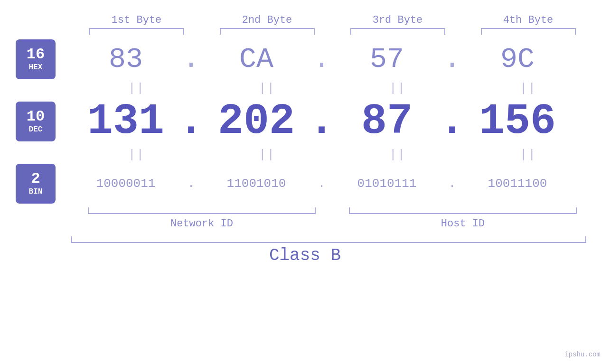 The width and height of the screenshot is (610, 364). Describe the element at coordinates (36, 59) in the screenshot. I see `hex-badge: 16 HEX` at that location.